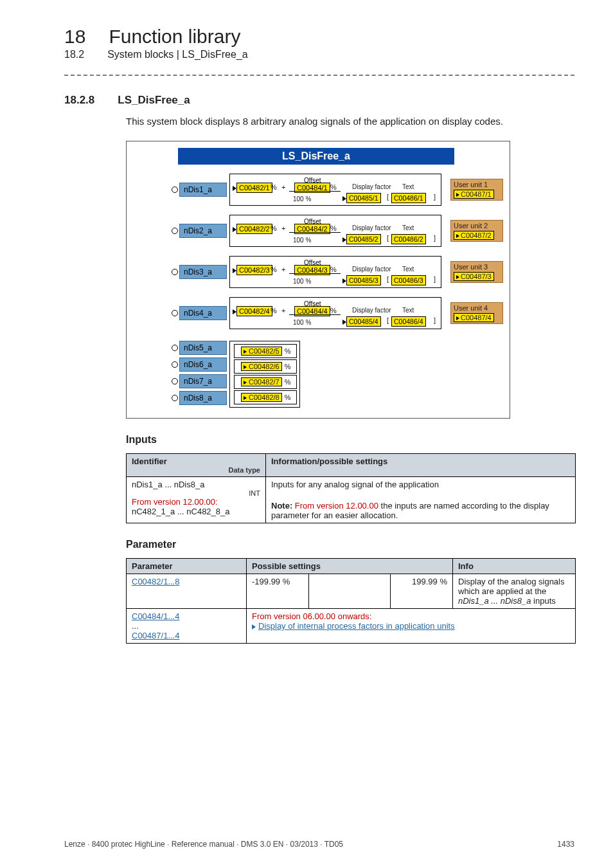 The image size is (613, 868). What do you see at coordinates (155, 616) in the screenshot?
I see `param-link: C00484/1...4` at bounding box center [155, 616].